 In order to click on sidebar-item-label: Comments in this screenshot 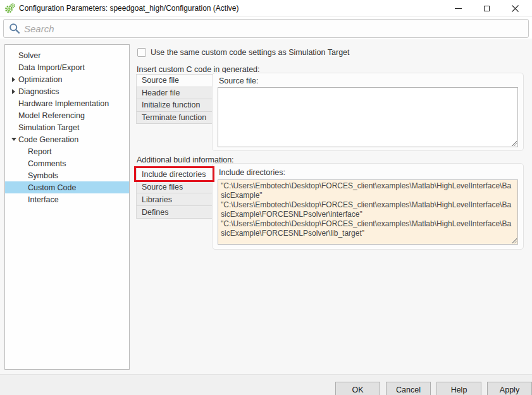, I will do `click(47, 164)`.